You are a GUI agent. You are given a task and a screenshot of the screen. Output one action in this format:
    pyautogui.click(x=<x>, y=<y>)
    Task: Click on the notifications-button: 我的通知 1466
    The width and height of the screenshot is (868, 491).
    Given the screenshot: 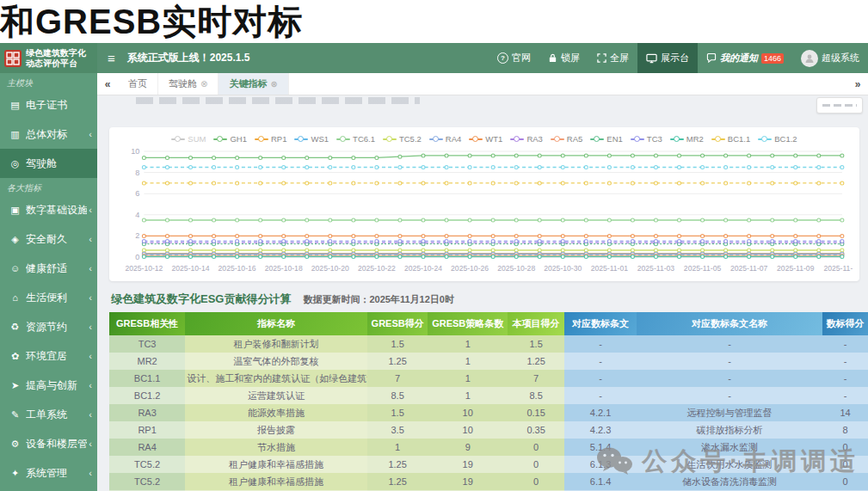 What is the action you would take?
    pyautogui.click(x=745, y=58)
    